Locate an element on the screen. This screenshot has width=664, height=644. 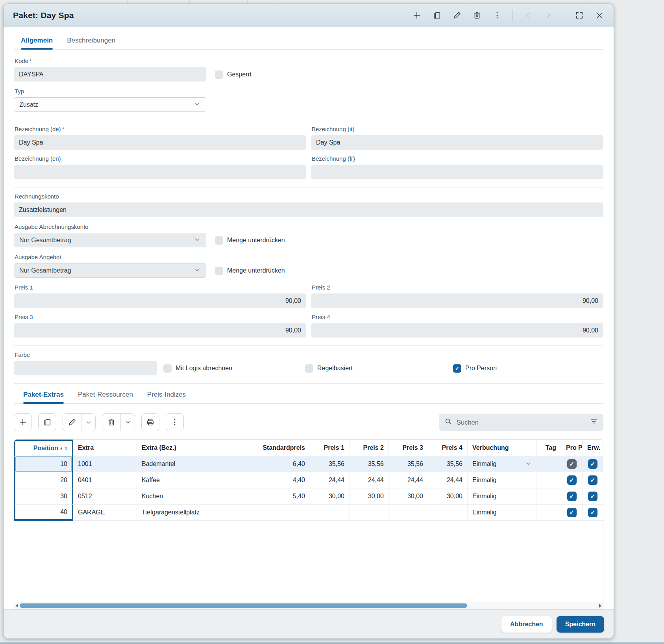
delete-icon is located at coordinates (477, 15).